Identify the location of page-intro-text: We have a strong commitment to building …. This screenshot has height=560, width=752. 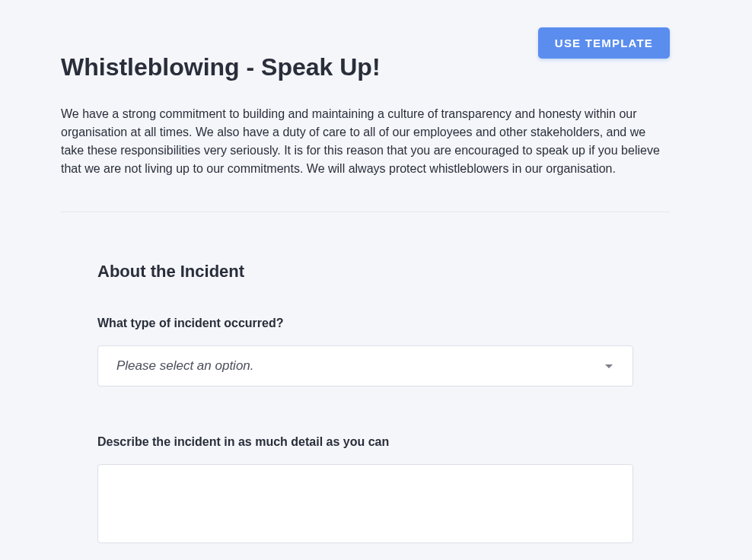
(365, 142).